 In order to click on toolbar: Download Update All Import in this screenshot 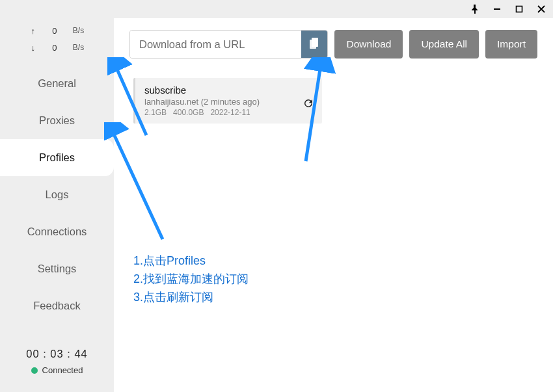, I will do `click(333, 44)`.